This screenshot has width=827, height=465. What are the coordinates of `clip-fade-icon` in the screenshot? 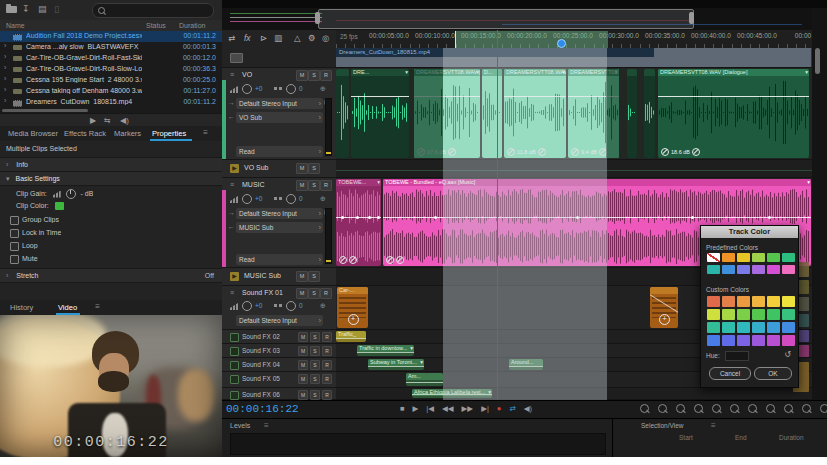 It's located at (400, 260).